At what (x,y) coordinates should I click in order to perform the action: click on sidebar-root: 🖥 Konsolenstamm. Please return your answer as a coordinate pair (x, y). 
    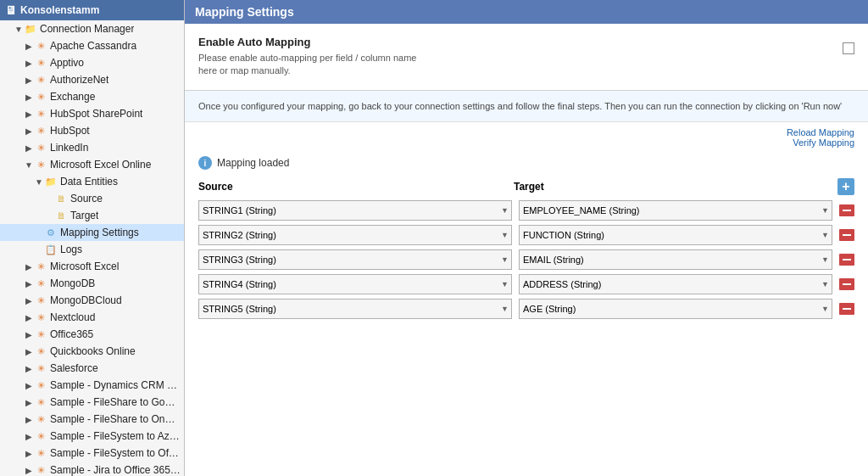
    Looking at the image, I should click on (92, 10).